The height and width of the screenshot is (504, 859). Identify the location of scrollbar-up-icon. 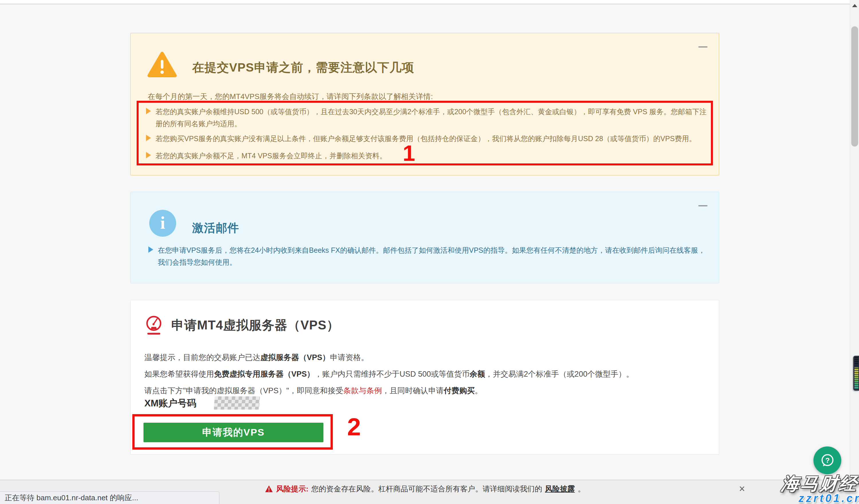
(855, 5).